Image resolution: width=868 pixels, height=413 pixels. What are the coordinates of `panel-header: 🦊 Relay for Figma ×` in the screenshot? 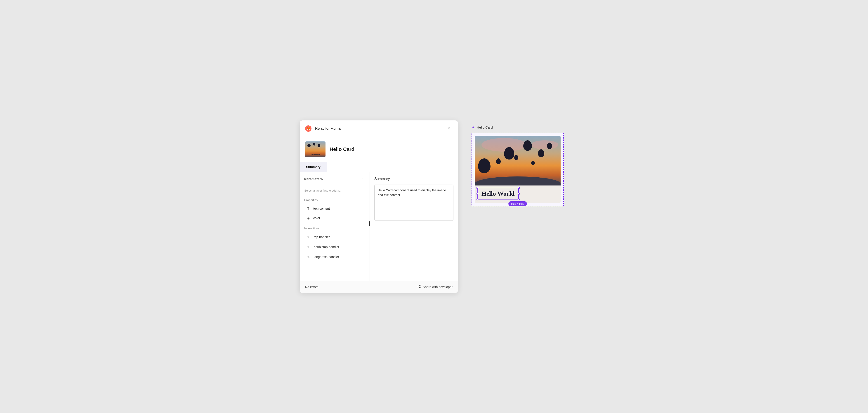 It's located at (379, 129).